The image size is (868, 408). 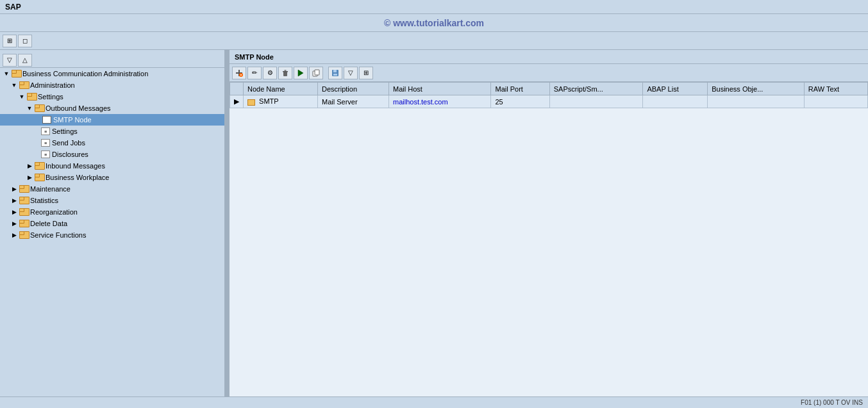 I want to click on tree-item-service-func: ▶ Service Functions, so click(x=112, y=235).